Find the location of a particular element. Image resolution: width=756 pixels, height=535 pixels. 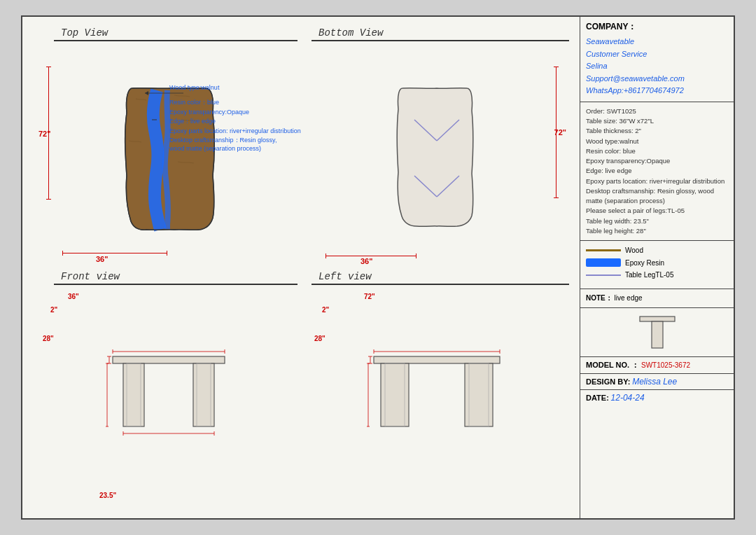

left-view-svg is located at coordinates (437, 398).